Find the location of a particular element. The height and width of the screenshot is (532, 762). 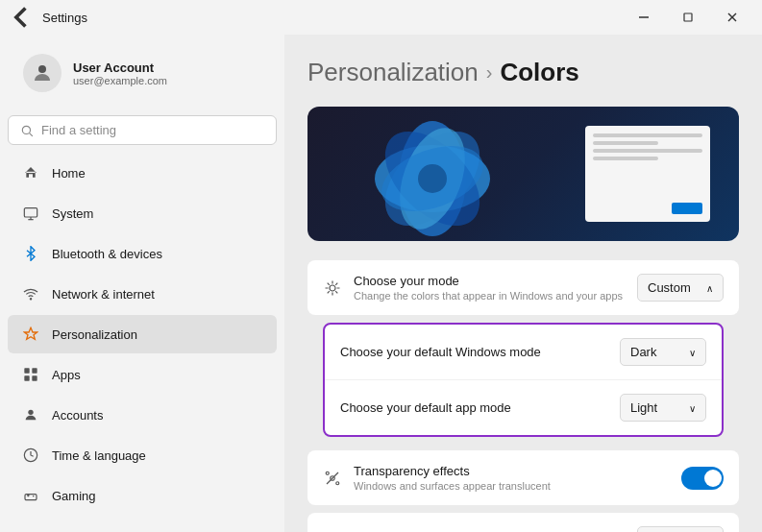

app-mode-value: Light is located at coordinates (644, 407).